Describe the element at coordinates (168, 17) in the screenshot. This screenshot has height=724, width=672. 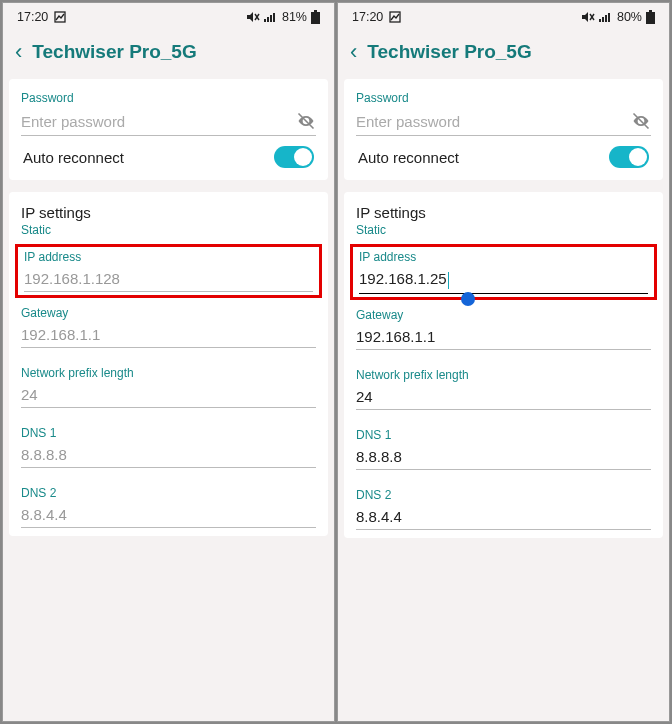
I see `status-bar: 17:20 81%` at that location.